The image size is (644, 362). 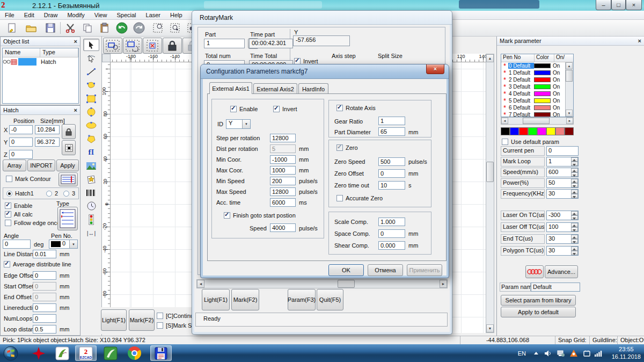 What do you see at coordinates (490, 58) in the screenshot?
I see `scroll-up-icon: ▲` at bounding box center [490, 58].